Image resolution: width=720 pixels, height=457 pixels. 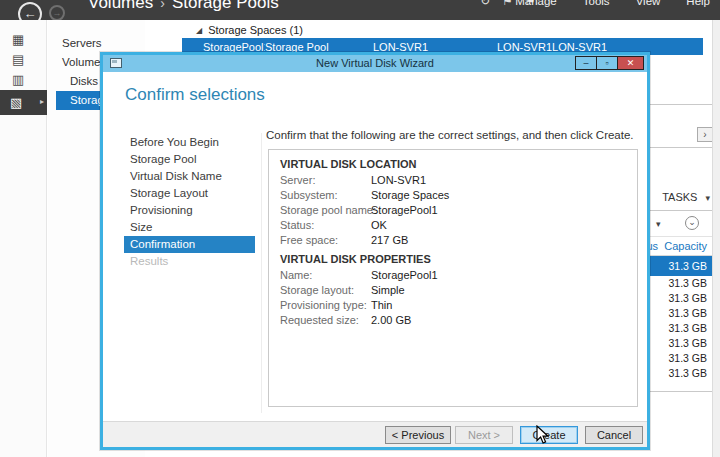 What do you see at coordinates (18, 40) in the screenshot?
I see `dashboard-icon: ▦` at bounding box center [18, 40].